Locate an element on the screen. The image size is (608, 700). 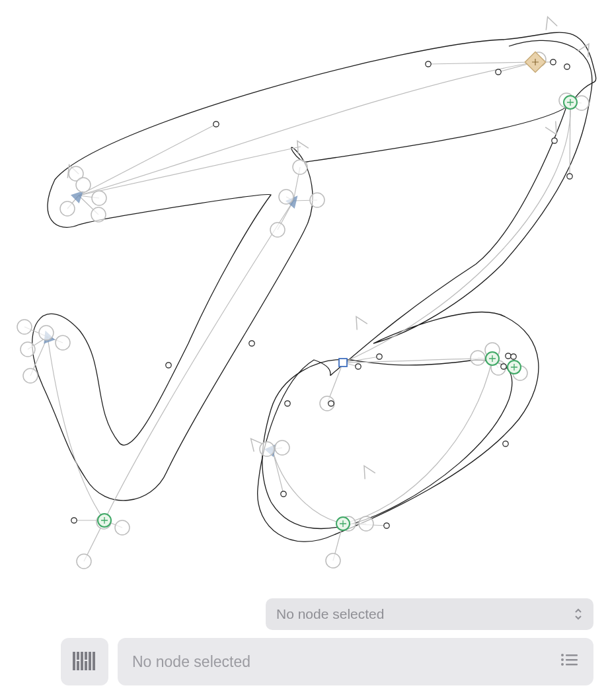
status-label: No node selected is located at coordinates (192, 662).